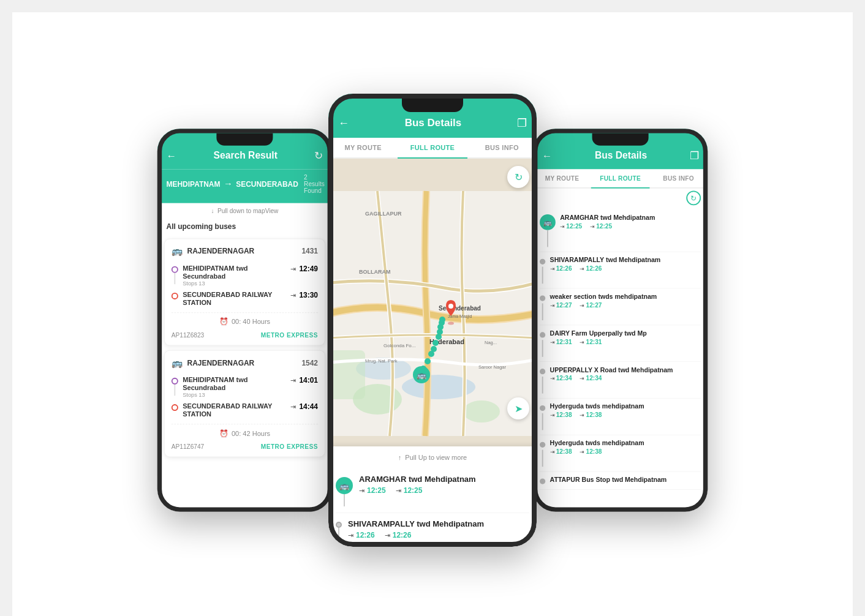 This screenshot has height=616, width=865. Describe the element at coordinates (693, 198) in the screenshot. I see `refresh-icon-right: ↻` at that location.